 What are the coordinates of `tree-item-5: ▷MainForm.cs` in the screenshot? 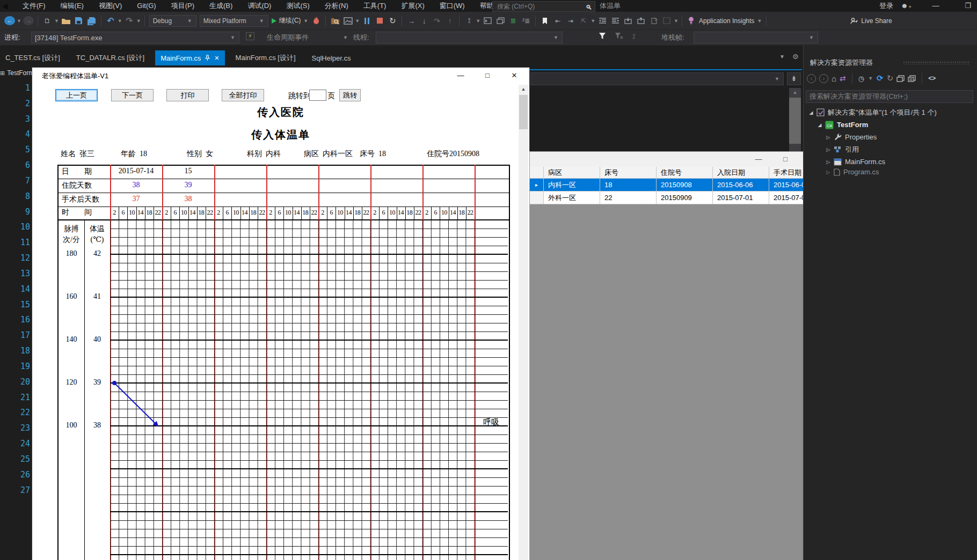 It's located at (855, 162).